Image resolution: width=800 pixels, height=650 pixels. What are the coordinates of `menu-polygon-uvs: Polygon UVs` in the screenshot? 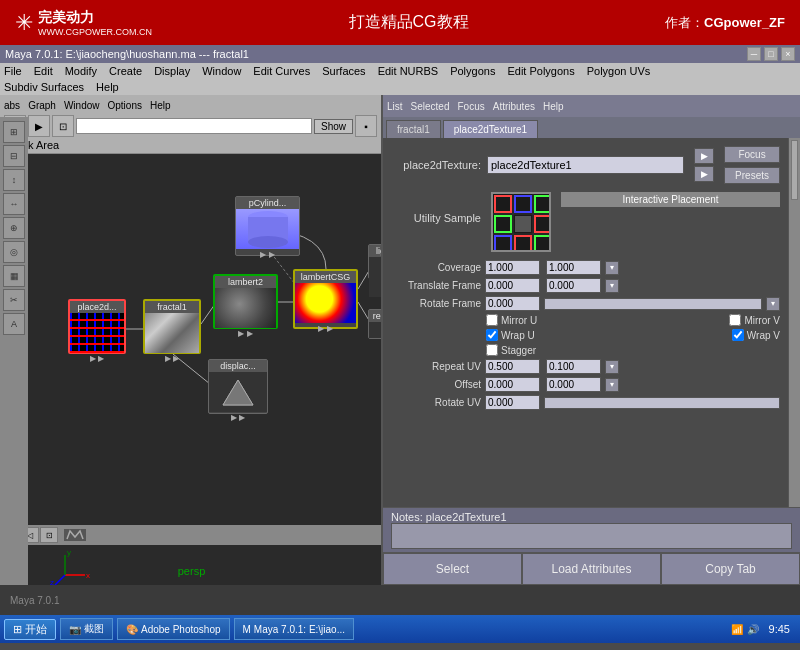 It's located at (619, 71).